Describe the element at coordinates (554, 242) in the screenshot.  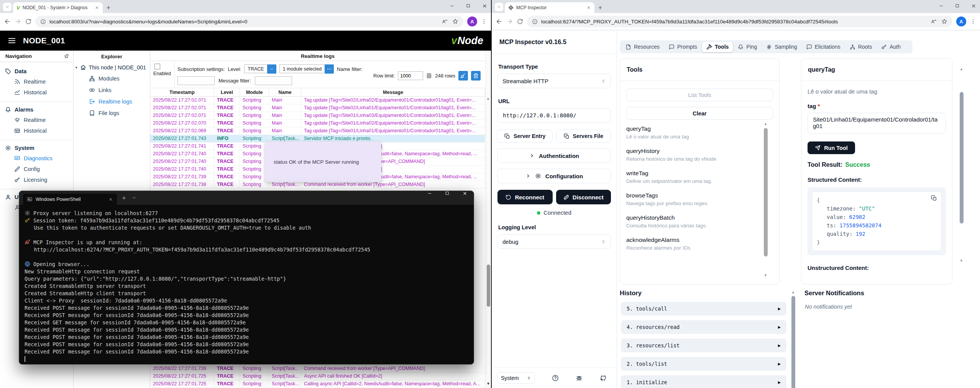
I see `logging-level-select: debug` at that location.